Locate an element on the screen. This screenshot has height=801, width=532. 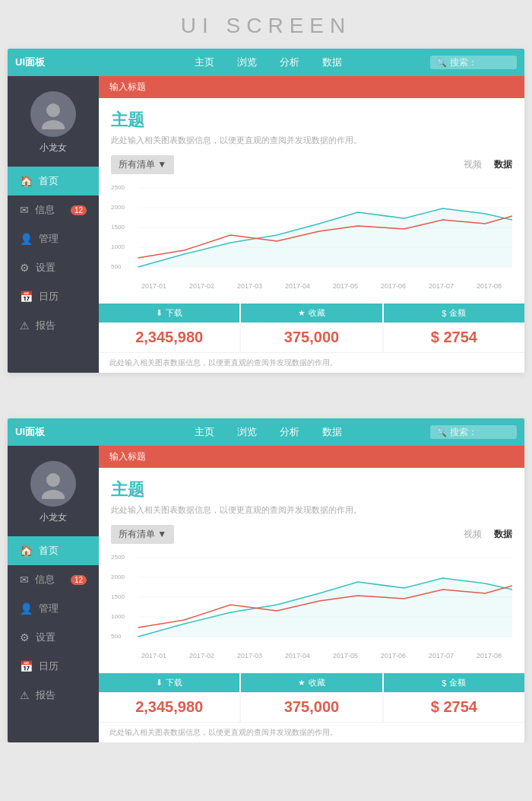
sidebar-report-label-2: 报告 is located at coordinates (46, 695).